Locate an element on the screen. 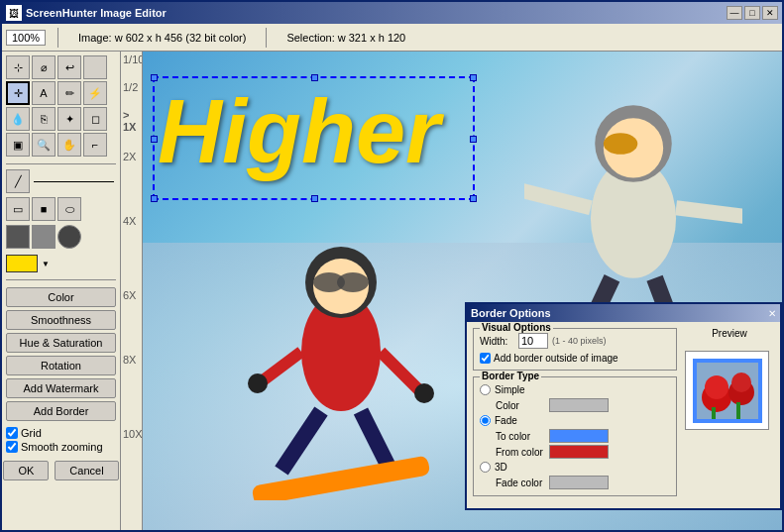 The image size is (784, 532). minimize-button: — is located at coordinates (734, 13).